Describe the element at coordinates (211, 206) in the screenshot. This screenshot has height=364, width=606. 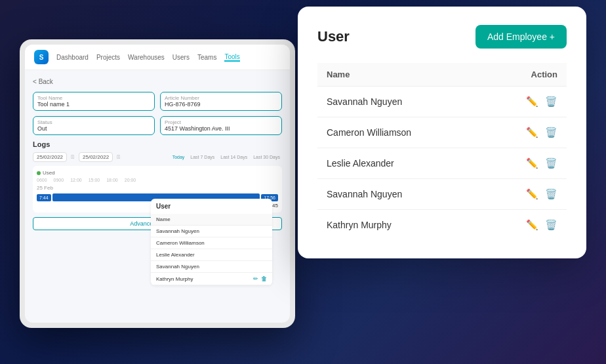
I see `tablet-user-title: User` at that location.